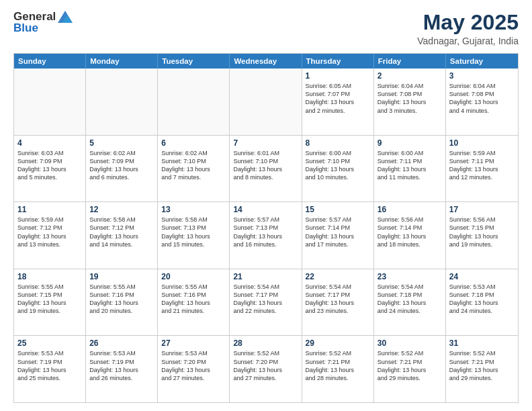 This screenshot has width=532, height=411. What do you see at coordinates (339, 369) in the screenshot?
I see `cal-cell: 29Sunrise: 5:52 AMSunset: 7:21 PMDayligh…` at bounding box center [339, 369].